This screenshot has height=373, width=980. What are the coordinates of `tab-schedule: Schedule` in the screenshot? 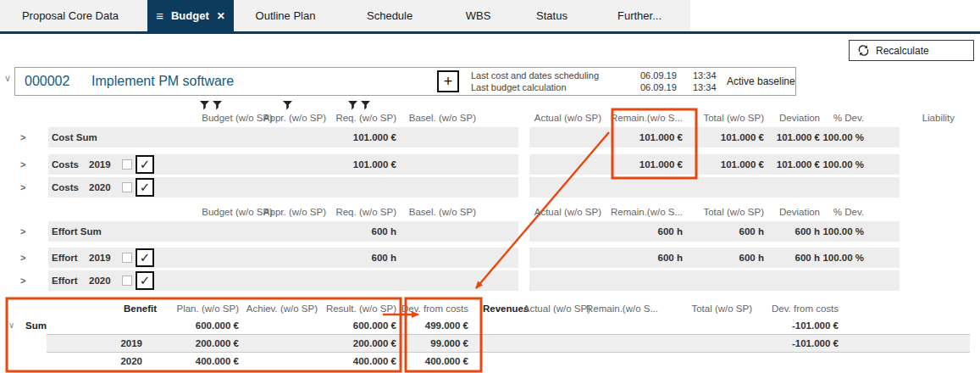 It's located at (389, 15).